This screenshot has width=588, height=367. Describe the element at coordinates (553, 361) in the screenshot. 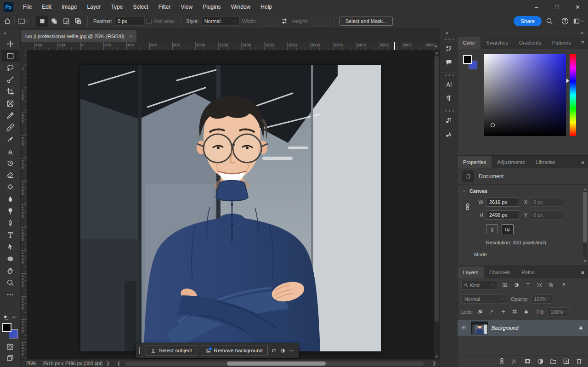

I see `group-layer-button` at that location.